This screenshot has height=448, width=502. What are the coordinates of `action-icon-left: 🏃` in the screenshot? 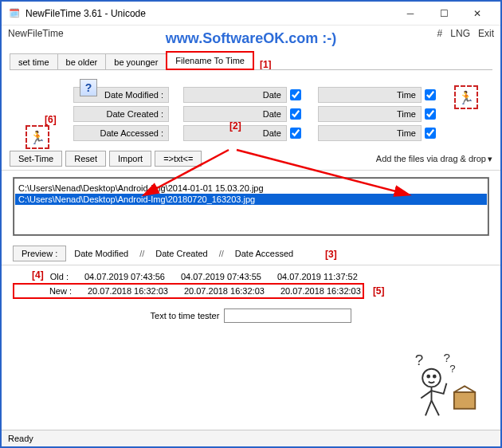 It's located at (37, 137).